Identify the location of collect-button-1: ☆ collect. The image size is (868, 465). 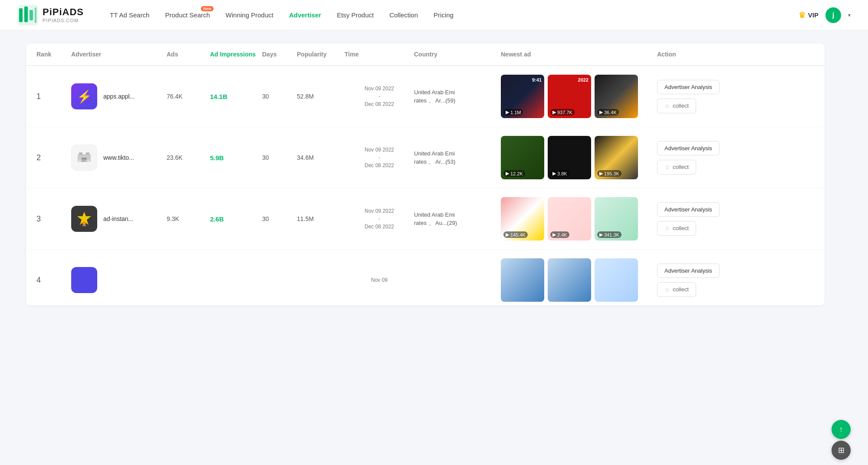
(677, 106).